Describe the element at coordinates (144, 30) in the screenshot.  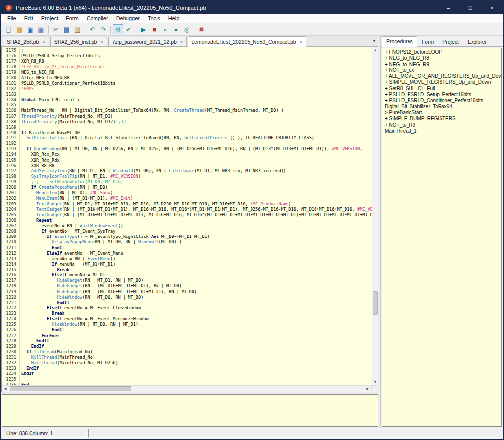
I see `run-program-icon: ▶` at that location.